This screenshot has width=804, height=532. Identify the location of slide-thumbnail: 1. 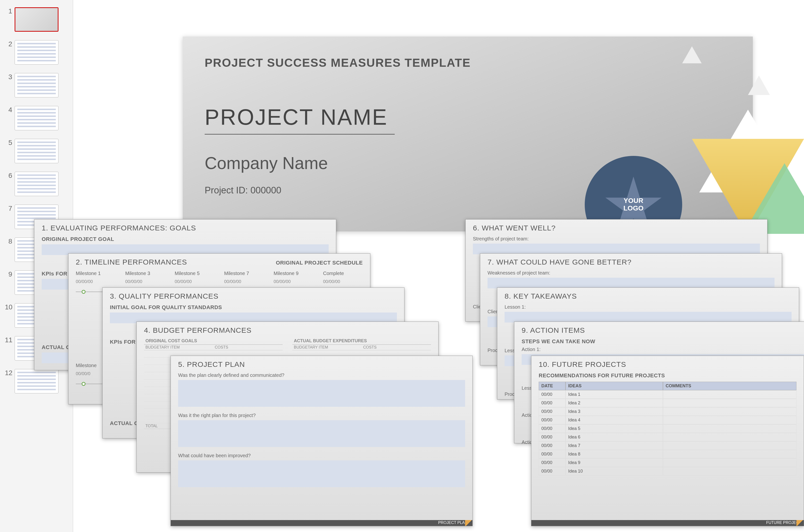
(36, 20).